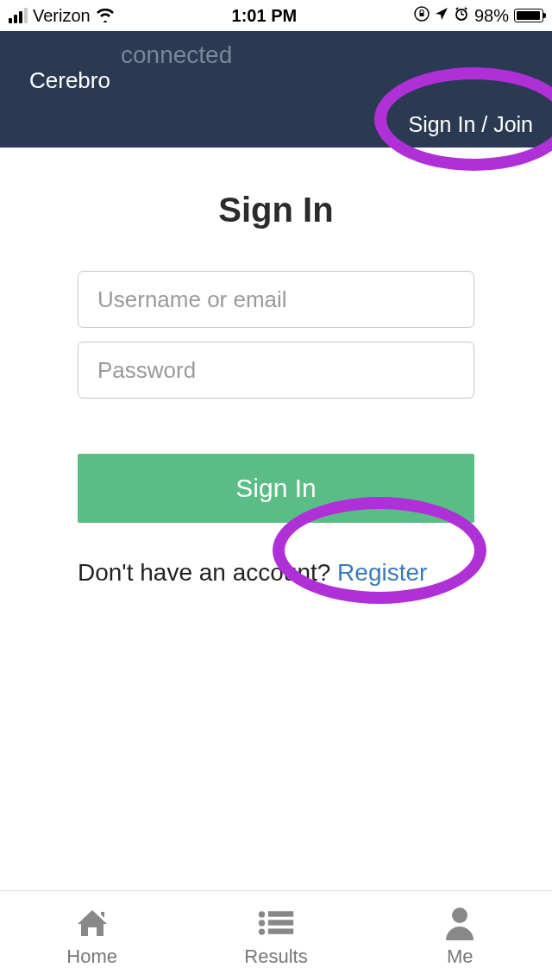  Describe the element at coordinates (471, 124) in the screenshot. I see `signin-join-link: Sign In / Join` at that location.